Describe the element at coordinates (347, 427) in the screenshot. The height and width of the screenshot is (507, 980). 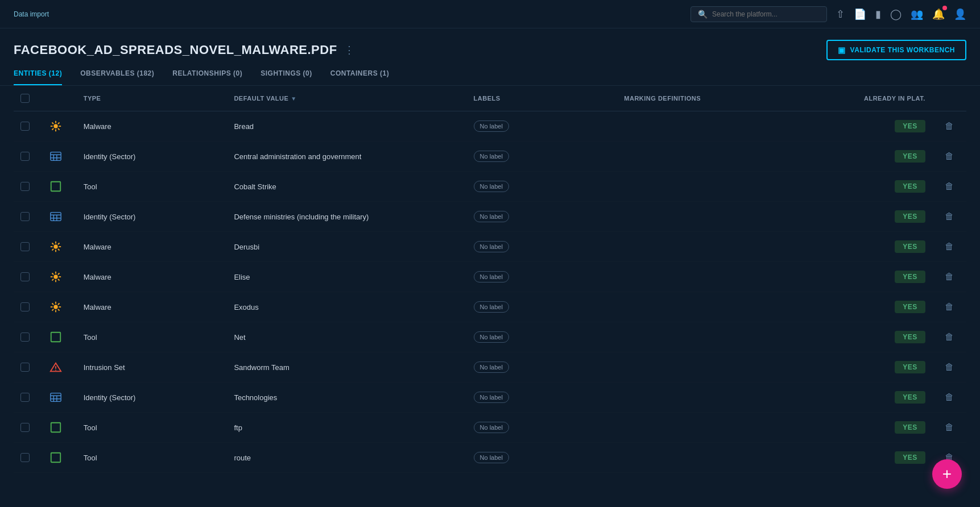
I see `row-default-10: ftp` at that location.